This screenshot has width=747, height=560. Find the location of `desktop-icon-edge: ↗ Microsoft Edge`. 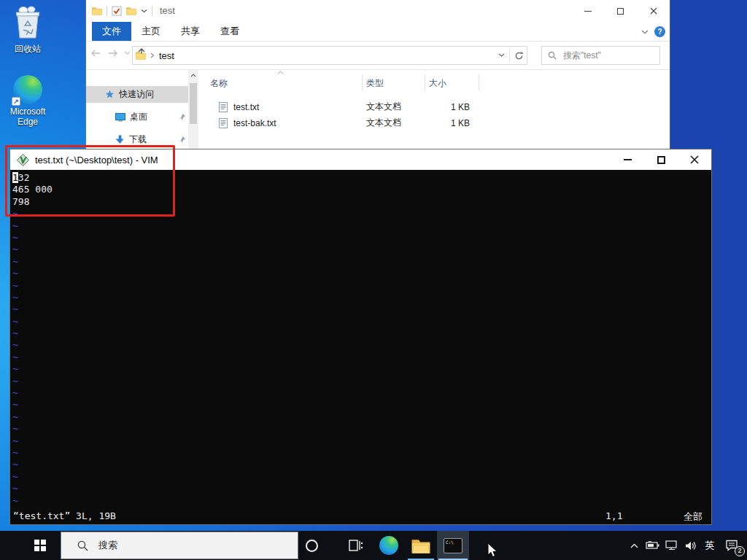

desktop-icon-edge: ↗ Microsoft Edge is located at coordinates (28, 101).